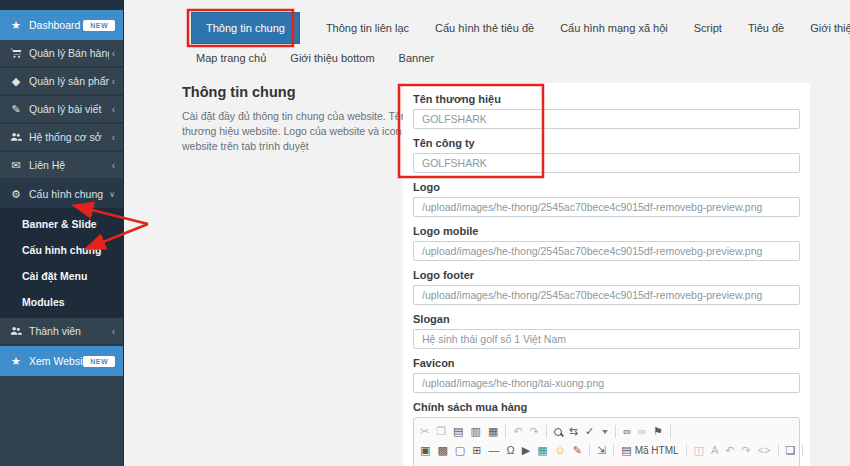  What do you see at coordinates (534, 432) in the screenshot?
I see `redo-icon: ↷` at bounding box center [534, 432].